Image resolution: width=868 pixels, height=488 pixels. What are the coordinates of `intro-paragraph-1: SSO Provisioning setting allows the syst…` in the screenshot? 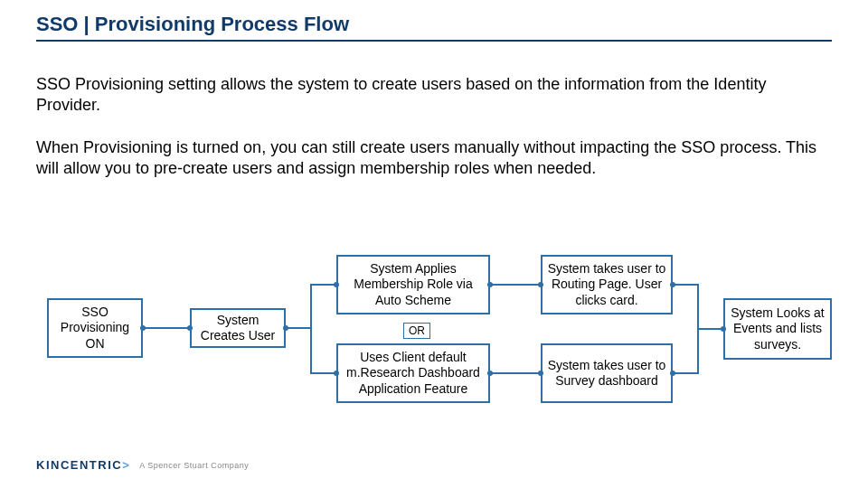 It's located at (434, 96).